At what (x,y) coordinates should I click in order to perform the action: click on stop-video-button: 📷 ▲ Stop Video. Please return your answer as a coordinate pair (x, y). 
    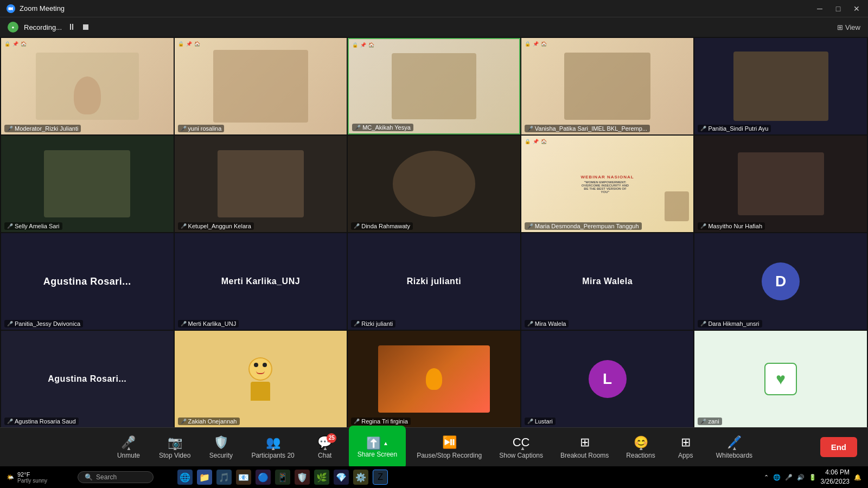
    Looking at the image, I should click on (175, 447).